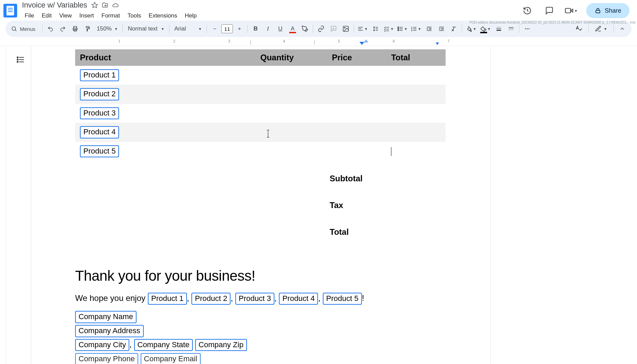 Image resolution: width=637 pixels, height=364 pixels. What do you see at coordinates (608, 11) in the screenshot?
I see `share-button: Share` at bounding box center [608, 11].